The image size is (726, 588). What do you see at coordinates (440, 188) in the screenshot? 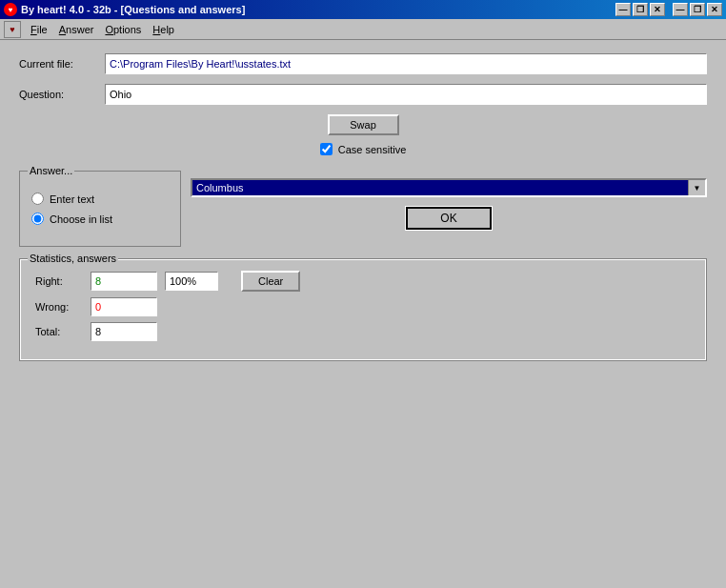
I see `answer-dropdown-value: Columbus` at bounding box center [440, 188].